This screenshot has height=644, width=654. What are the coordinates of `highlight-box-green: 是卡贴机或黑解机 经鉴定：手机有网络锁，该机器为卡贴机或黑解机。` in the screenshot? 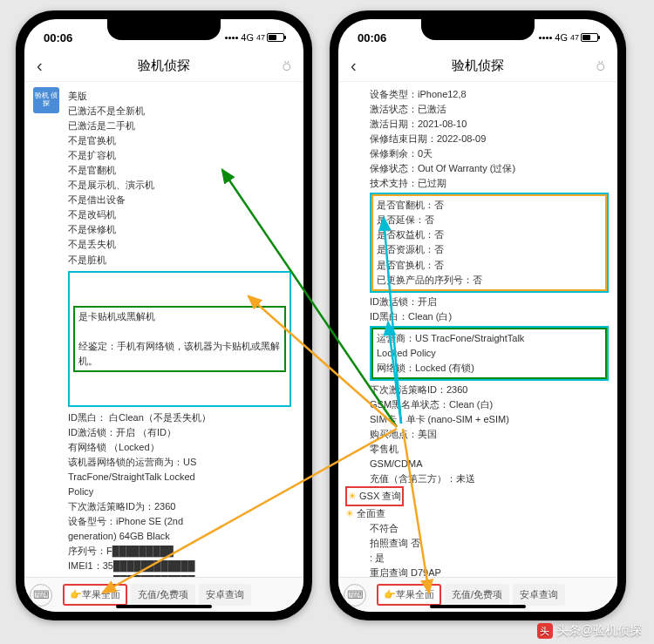 It's located at (180, 339).